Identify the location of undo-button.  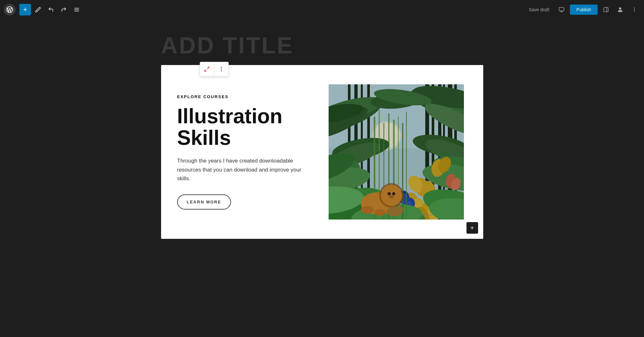
(51, 10).